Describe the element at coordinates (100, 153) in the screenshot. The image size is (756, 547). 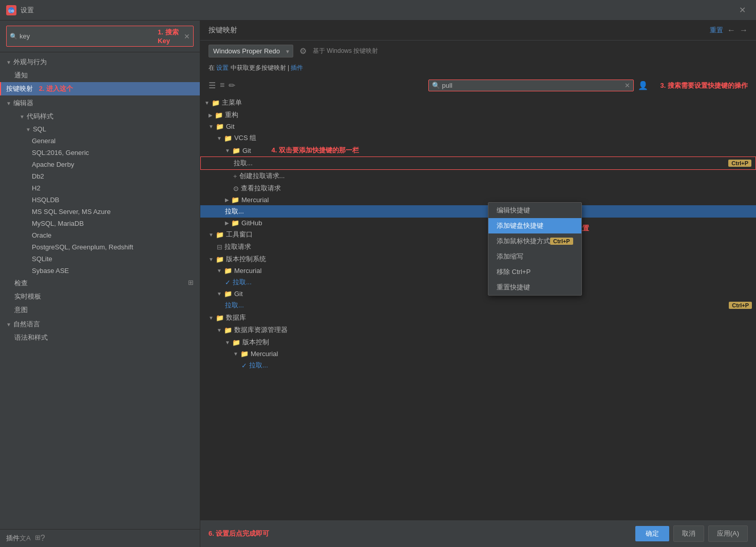
I see `sidebar-item-sql2016: SQL:2016, Generic` at that location.